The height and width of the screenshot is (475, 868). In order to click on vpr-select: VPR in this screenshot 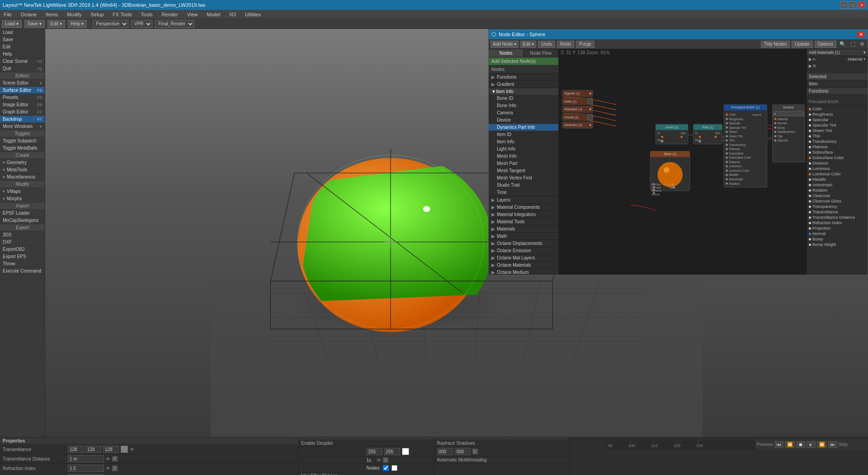, I will do `click(142, 24)`.